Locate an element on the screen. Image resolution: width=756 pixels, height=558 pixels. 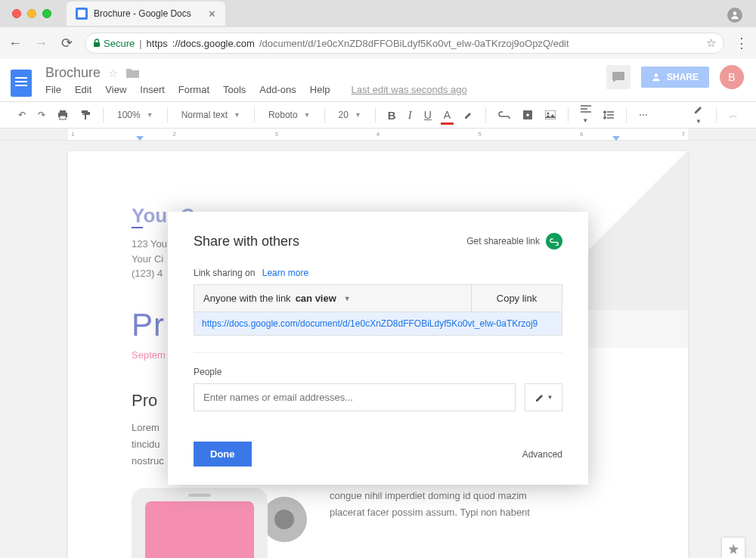
docs-menubar: File Edit View Insert Format Tools Add-o… is located at coordinates (326, 89).